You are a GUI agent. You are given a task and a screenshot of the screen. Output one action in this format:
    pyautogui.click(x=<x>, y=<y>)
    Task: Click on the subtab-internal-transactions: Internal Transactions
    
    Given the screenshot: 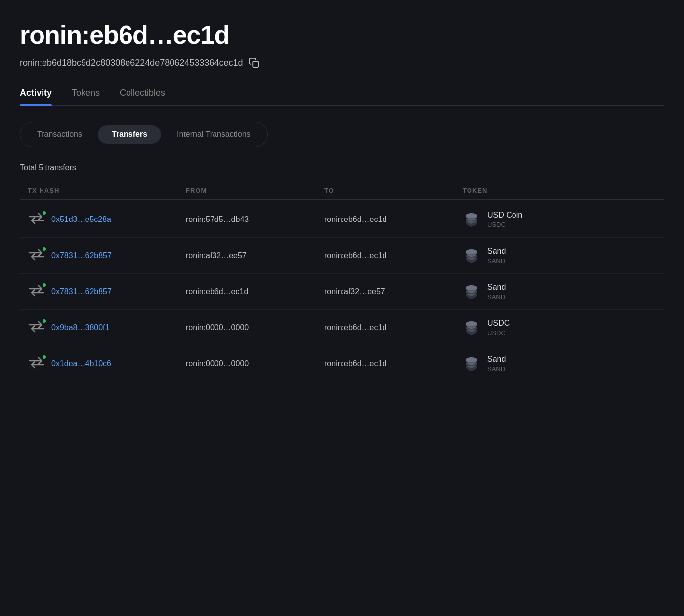 What is the action you would take?
    pyautogui.click(x=214, y=134)
    